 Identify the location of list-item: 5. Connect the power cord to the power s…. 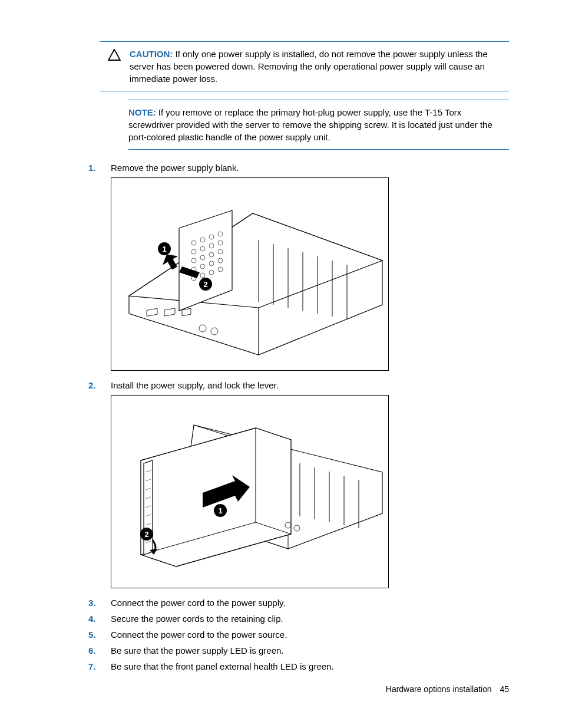
(299, 634).